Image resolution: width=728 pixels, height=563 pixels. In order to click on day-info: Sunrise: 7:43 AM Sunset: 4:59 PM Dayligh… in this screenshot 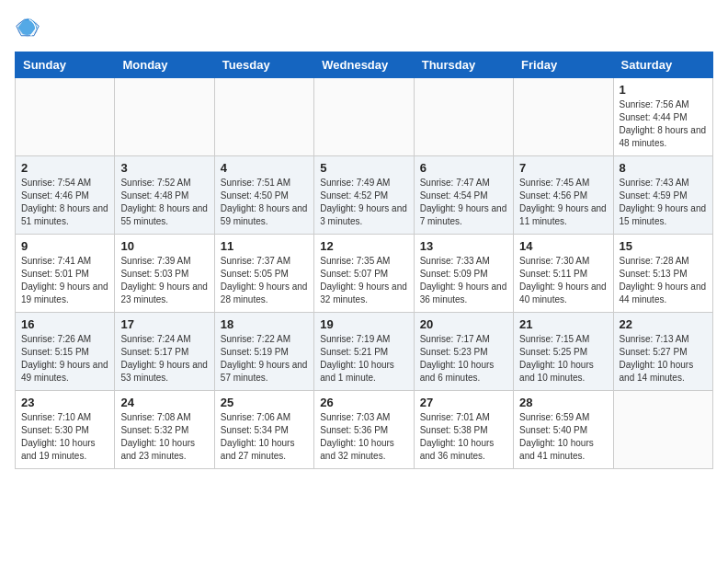, I will do `click(664, 202)`.